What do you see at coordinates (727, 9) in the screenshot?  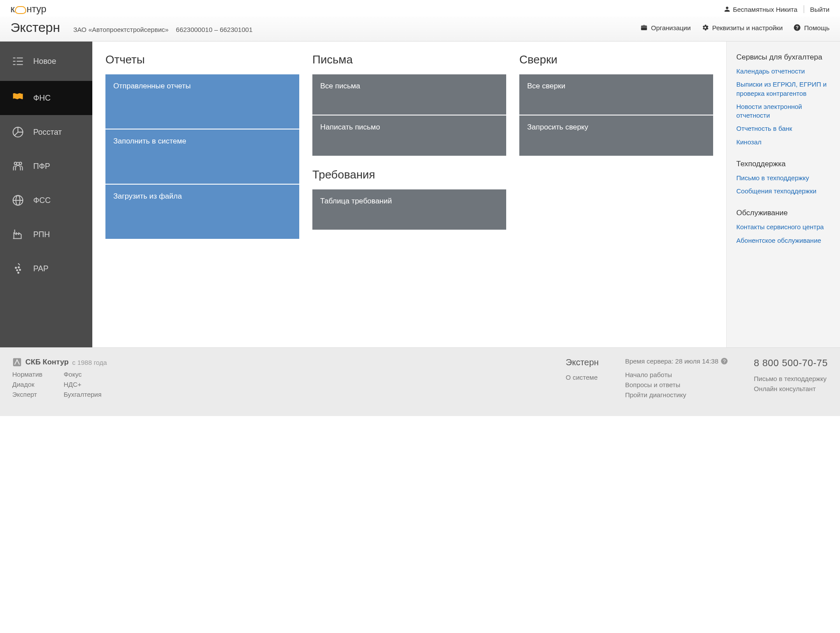 I see `user-icon` at bounding box center [727, 9].